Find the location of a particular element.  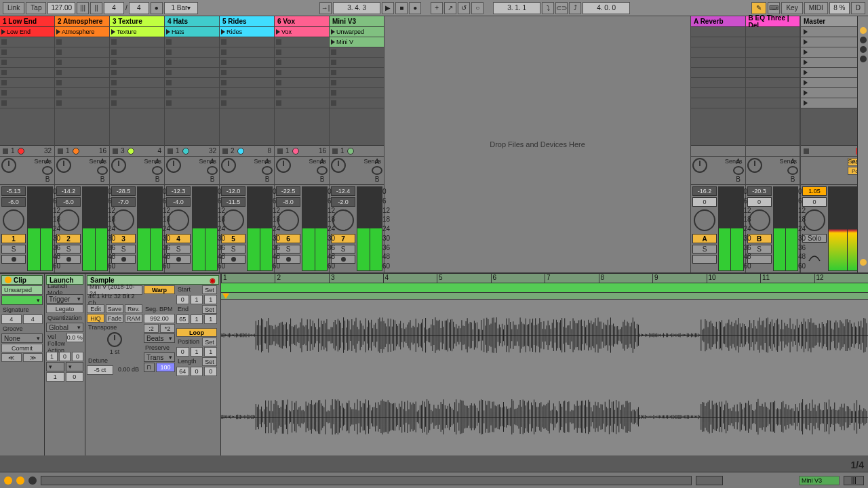

clip-slot: Mini V is located at coordinates (357, 42).